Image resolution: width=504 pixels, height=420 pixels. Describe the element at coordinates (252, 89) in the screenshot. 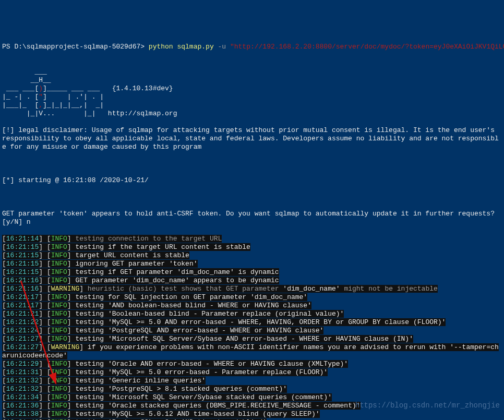

I see `banner-ascii-art: ___ __H__ ___ ___[)]_____ ___ ___ {1.4.1…` at that location.